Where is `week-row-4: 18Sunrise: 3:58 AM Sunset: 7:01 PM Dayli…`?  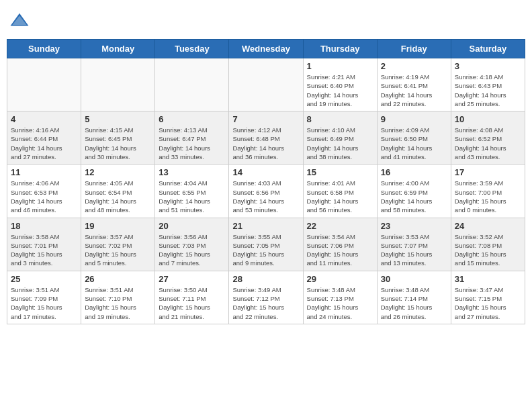 week-row-4: 18Sunrise: 3:58 AM Sunset: 7:01 PM Dayli… is located at coordinates (266, 244).